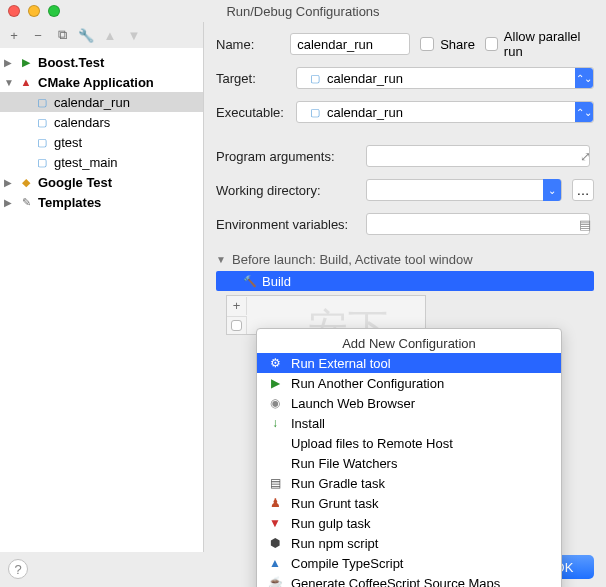 The height and width of the screenshot is (587, 606). What do you see at coordinates (75, 182) in the screenshot?
I see `tree-node-label: Google Test` at bounding box center [75, 182].